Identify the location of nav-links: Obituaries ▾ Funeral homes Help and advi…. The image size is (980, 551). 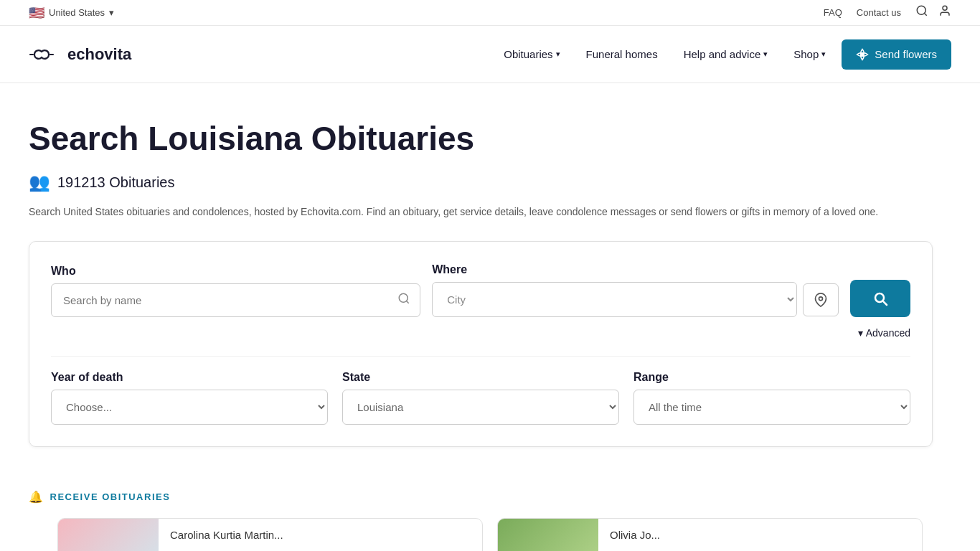
(722, 55).